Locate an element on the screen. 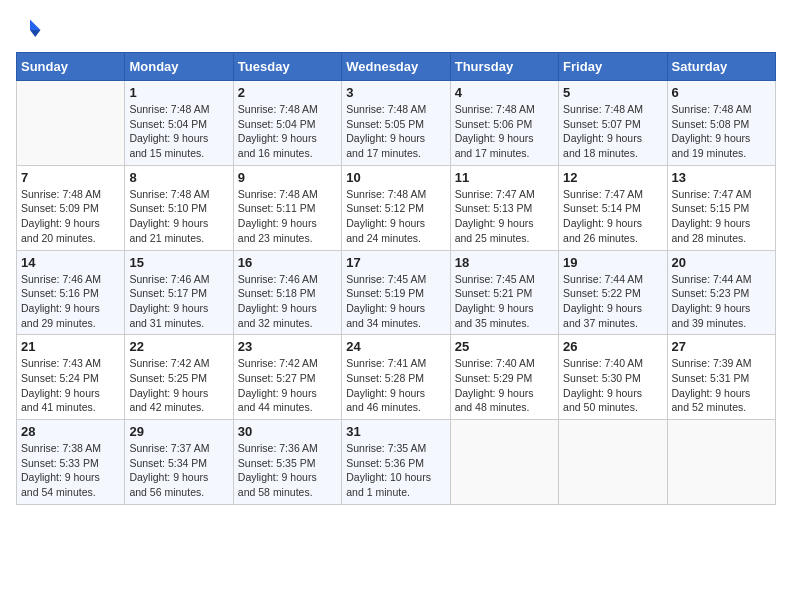 The image size is (792, 612). day-info: Sunrise: 7:37 AMSunset: 5:34 PMDaylight:… is located at coordinates (178, 470).